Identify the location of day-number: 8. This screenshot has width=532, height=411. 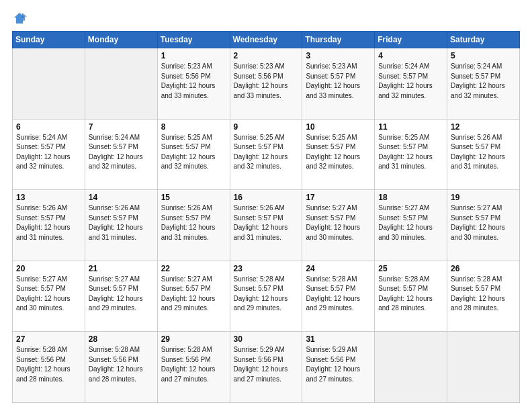
(193, 127).